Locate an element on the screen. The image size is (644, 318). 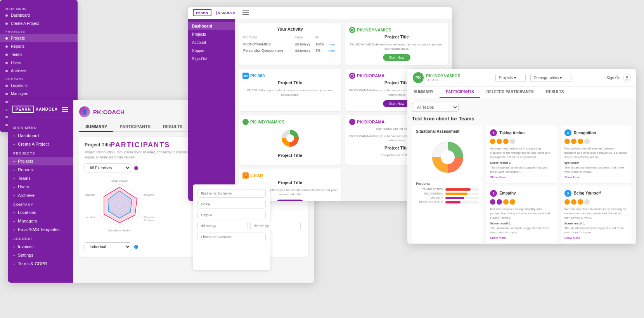
r-dot3 is located at coordinates (580, 141).